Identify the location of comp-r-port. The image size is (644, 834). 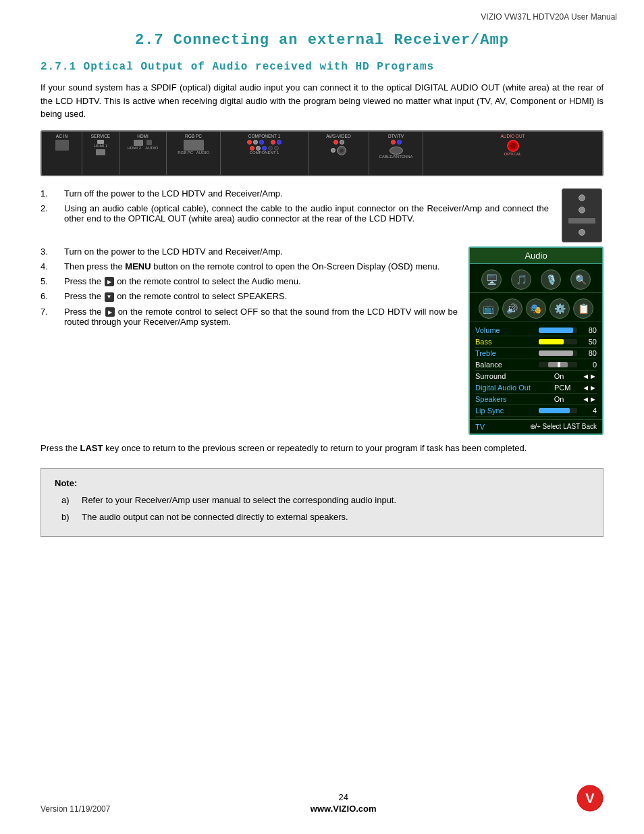
(250, 142).